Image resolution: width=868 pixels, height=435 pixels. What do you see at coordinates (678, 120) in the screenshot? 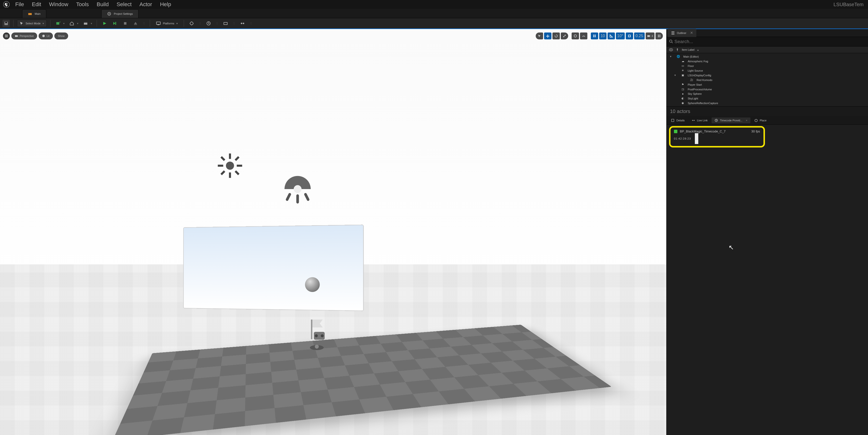
I see `tab-details: Details` at bounding box center [678, 120].